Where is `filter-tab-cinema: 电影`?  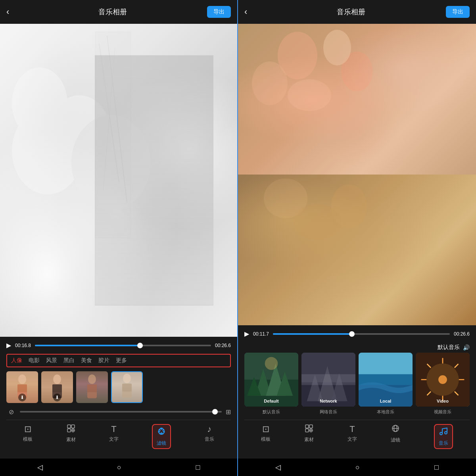
filter-tab-cinema: 电影 is located at coordinates (34, 361).